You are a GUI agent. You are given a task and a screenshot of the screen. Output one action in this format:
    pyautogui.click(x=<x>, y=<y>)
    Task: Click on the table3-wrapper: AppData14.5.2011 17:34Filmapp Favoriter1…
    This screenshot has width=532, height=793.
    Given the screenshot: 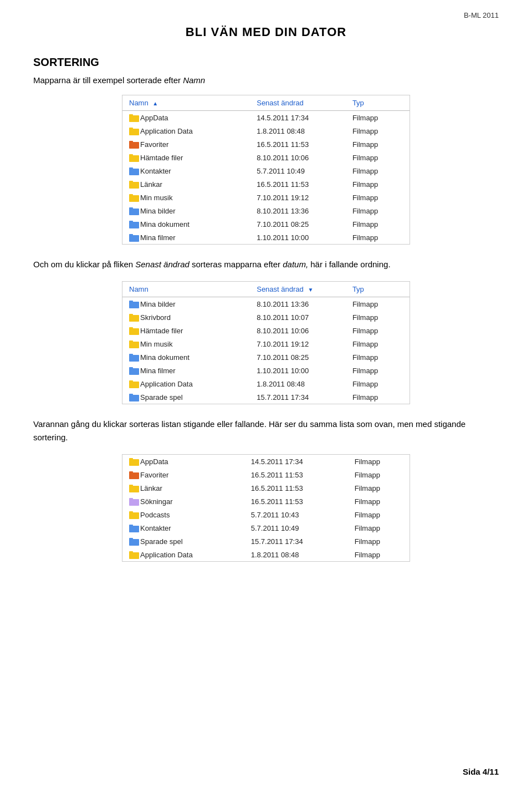 What is the action you would take?
    pyautogui.click(x=266, y=508)
    